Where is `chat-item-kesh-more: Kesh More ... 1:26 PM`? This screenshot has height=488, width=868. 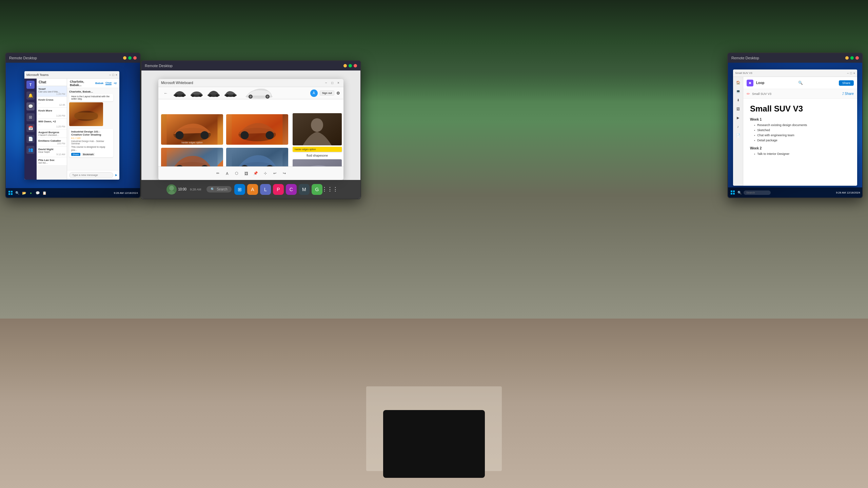
chat-item-kesh-more: Kesh More ... 1:26 PM is located at coordinates (52, 113).